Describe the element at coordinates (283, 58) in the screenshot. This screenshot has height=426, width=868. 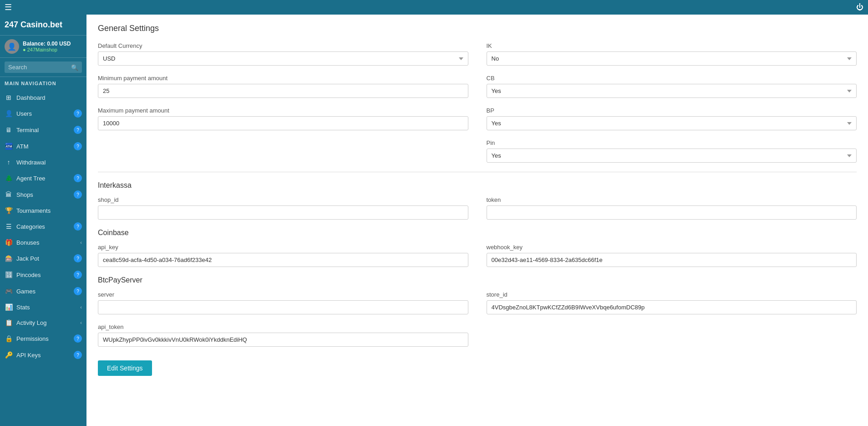
I see `default-currency-select: USD EUR GBP` at that location.